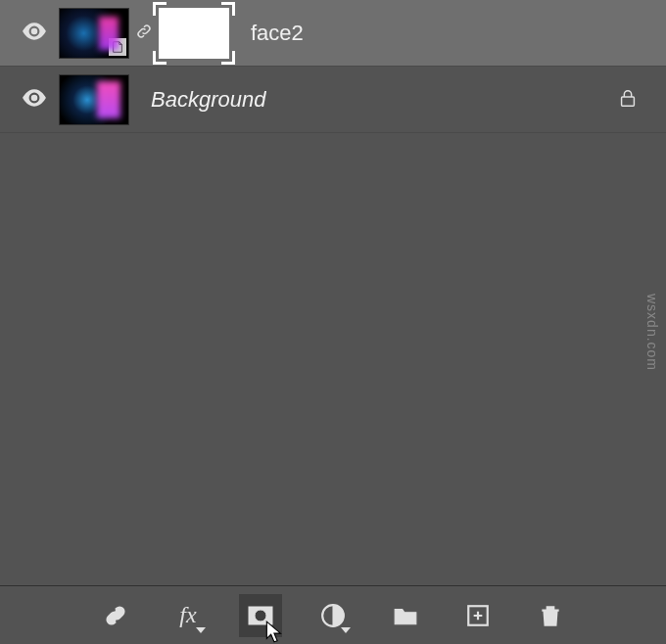 Image resolution: width=666 pixels, height=644 pixels. I want to click on mask-thumbnail-wrap, so click(194, 33).